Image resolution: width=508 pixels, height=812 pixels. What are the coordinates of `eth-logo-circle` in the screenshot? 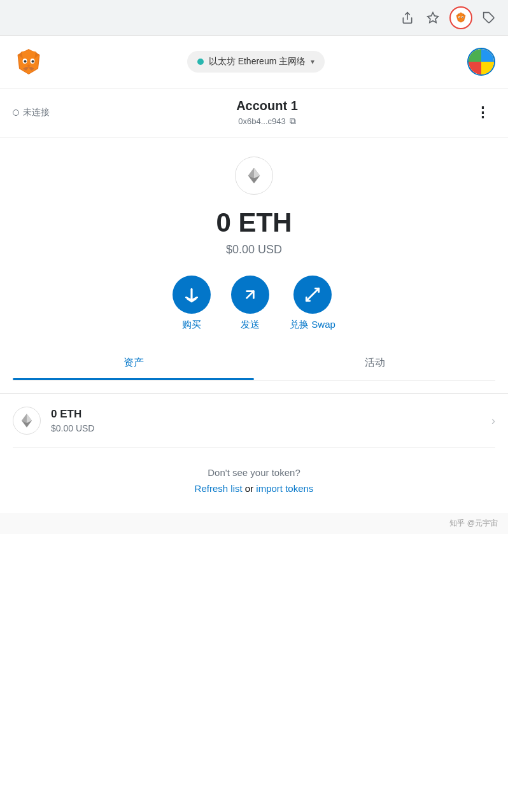 It's located at (254, 176).